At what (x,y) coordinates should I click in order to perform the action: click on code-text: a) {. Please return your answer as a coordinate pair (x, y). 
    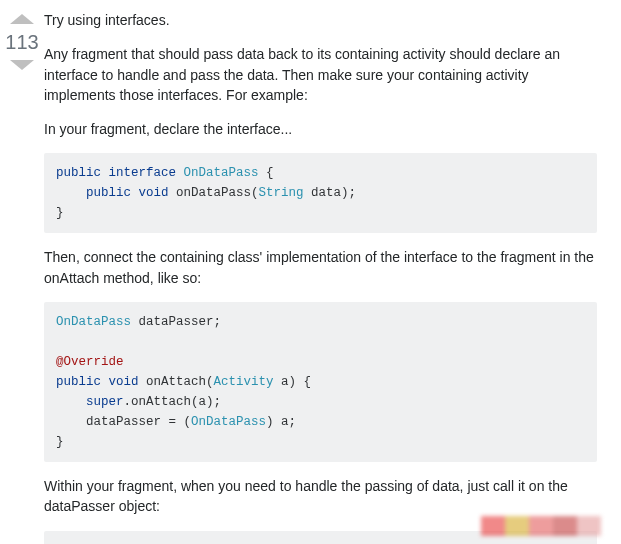
    Looking at the image, I should click on (293, 382).